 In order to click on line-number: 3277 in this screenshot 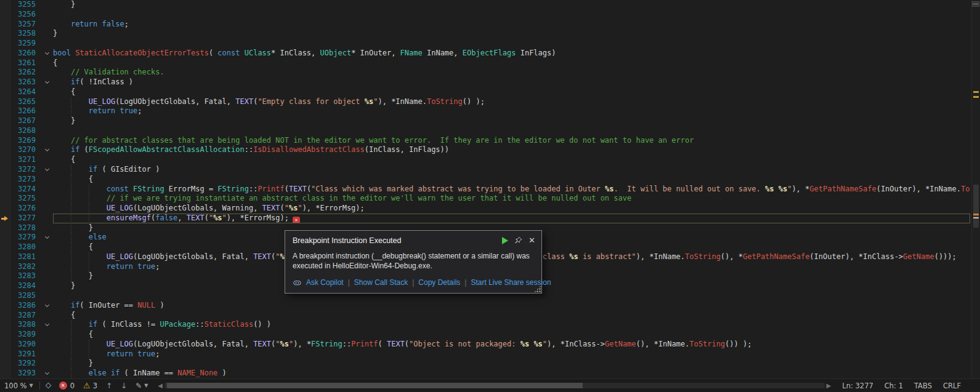, I will do `click(23, 218)`.